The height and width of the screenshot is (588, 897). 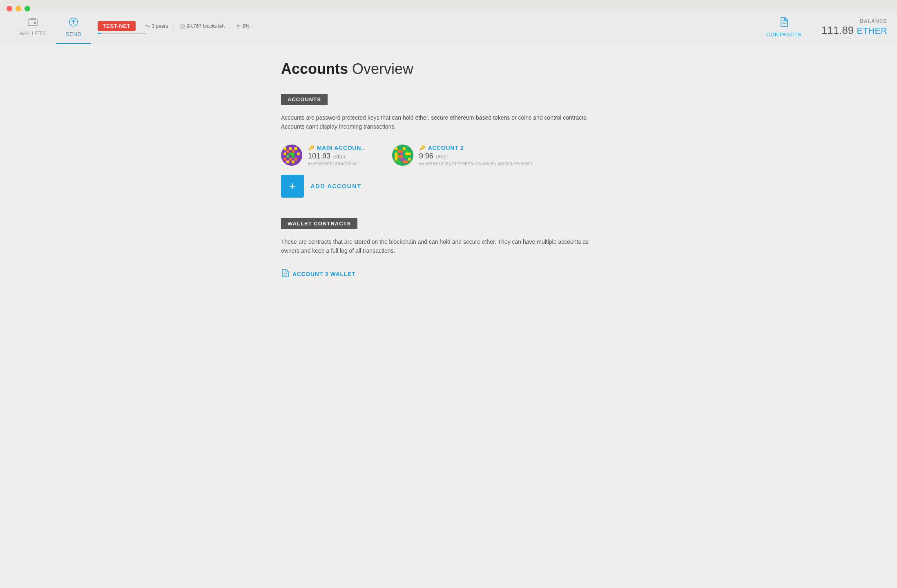 What do you see at coordinates (784, 34) in the screenshot?
I see `contracts-label: CONTRACTS` at bounding box center [784, 34].